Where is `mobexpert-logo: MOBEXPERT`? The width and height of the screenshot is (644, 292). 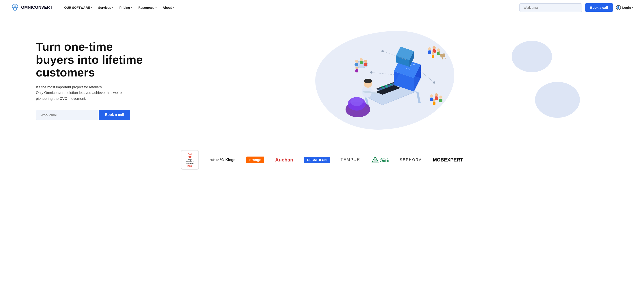 mobexpert-logo: MOBEXPERT is located at coordinates (448, 160).